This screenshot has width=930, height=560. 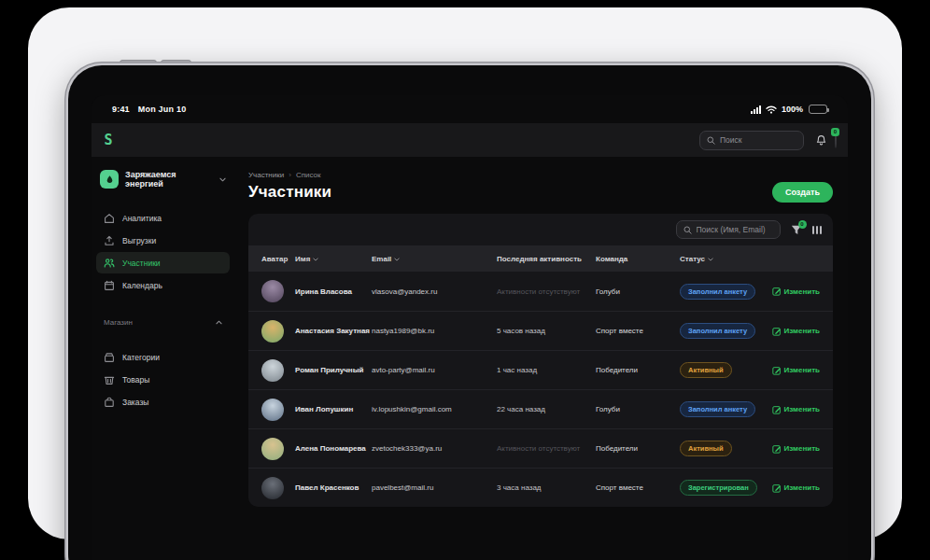 What do you see at coordinates (803, 192) in the screenshot?
I see `create-button: Создать` at bounding box center [803, 192].